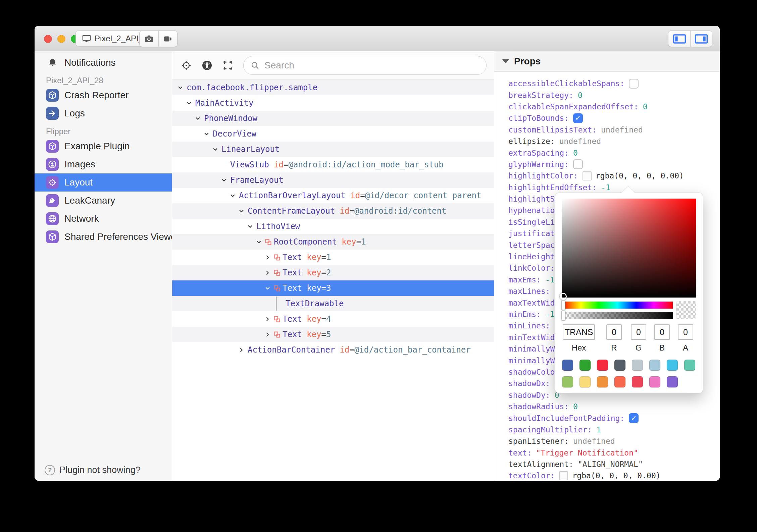 Image resolution: width=757 pixels, height=532 pixels. Describe the element at coordinates (365, 65) in the screenshot. I see `search-box` at that location.